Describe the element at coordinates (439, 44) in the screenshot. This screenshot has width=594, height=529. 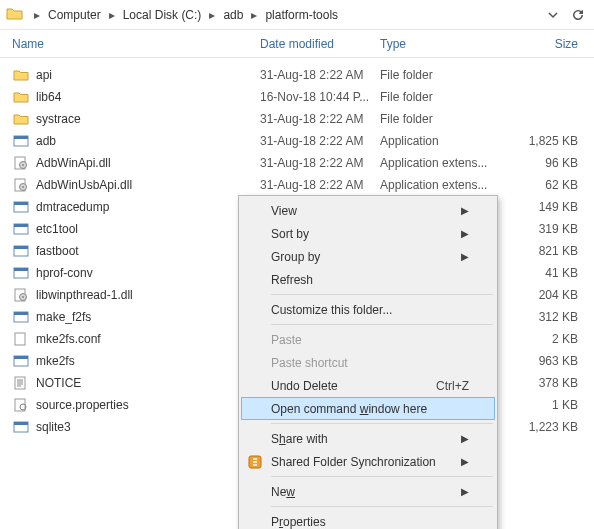
I see `column-header-type: Type` at that location.